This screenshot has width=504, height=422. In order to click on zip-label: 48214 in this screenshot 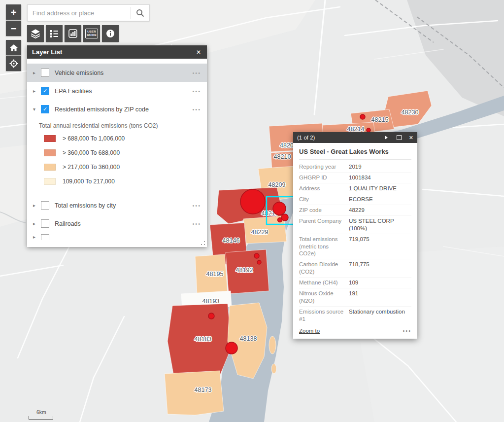, I will do `click(356, 129)`.